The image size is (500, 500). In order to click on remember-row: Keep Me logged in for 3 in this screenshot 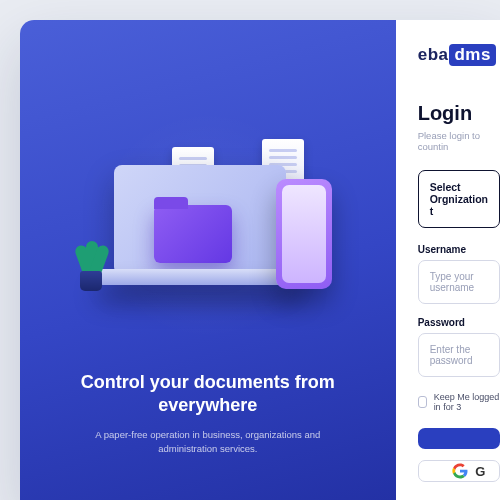, I will do `click(459, 402)`.